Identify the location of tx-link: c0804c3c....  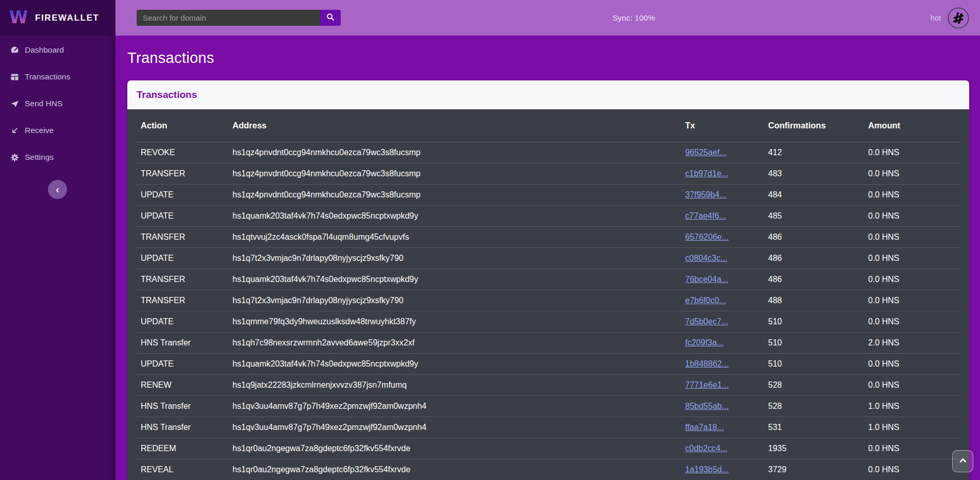
(706, 258).